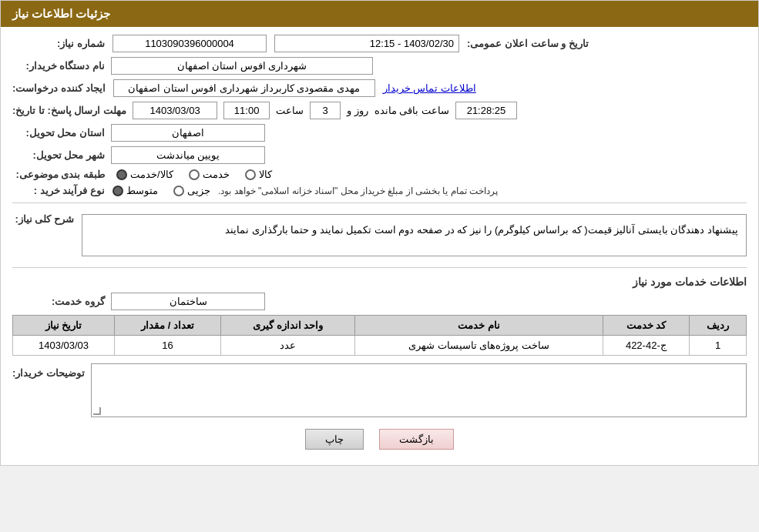  Describe the element at coordinates (179, 191) in the screenshot. I see `process-jozi-radio` at that location.